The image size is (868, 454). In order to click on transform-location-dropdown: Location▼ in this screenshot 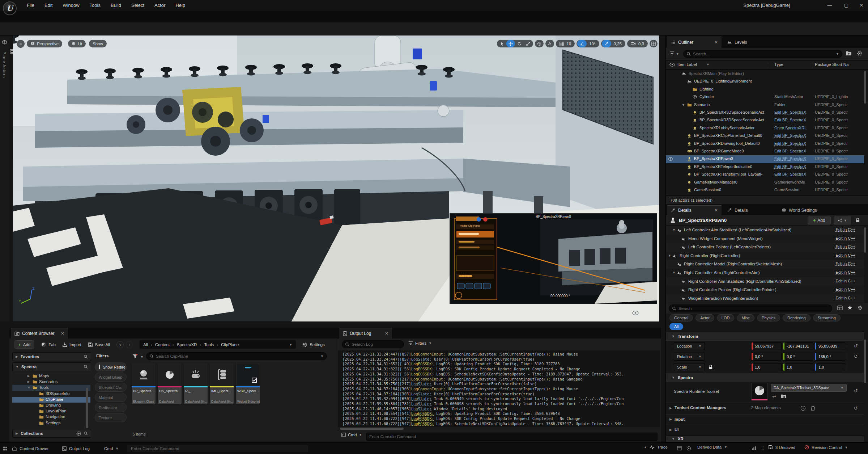, I will do `click(689, 346)`.